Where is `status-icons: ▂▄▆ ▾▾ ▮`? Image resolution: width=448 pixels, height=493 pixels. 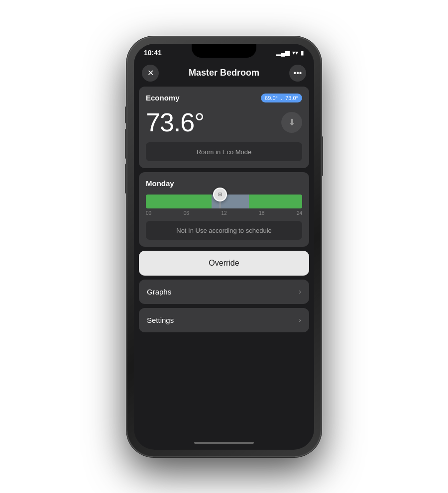
status-icons: ▂▄▆ ▾▾ ▮ is located at coordinates (290, 53).